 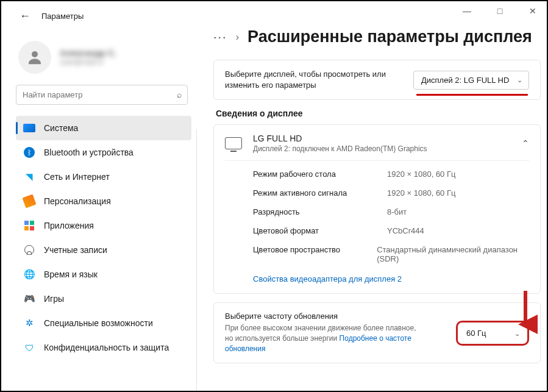 I want to click on window-controls: — □ ✕, so click(x=500, y=11).